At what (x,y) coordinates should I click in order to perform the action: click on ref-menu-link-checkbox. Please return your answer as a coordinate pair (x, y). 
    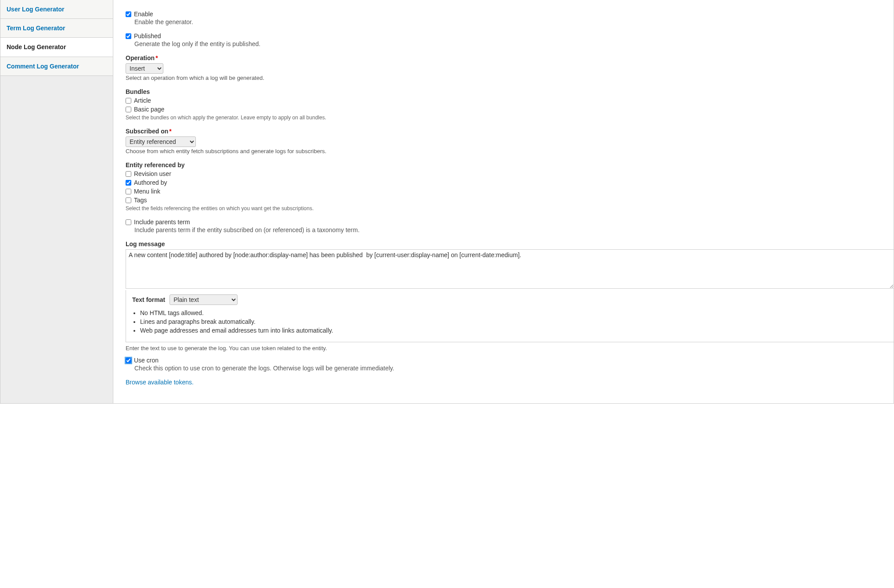
    Looking at the image, I should click on (128, 191).